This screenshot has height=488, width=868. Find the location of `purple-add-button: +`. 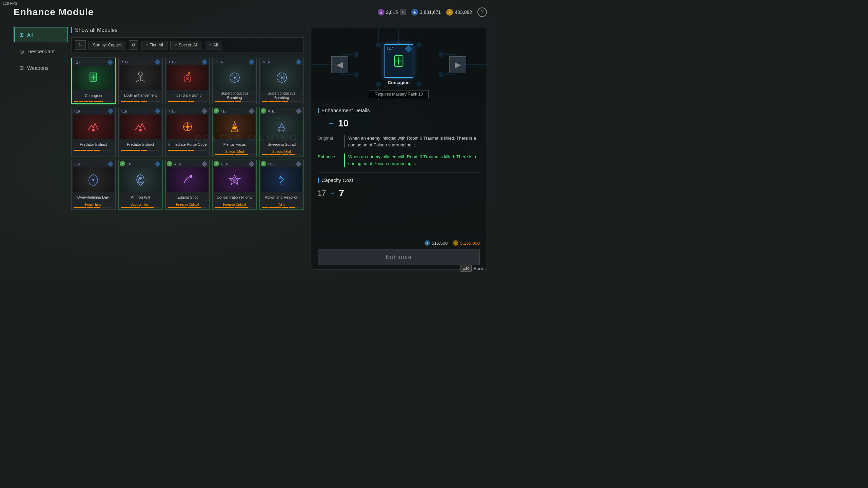

purple-add-button: + is located at coordinates (403, 12).